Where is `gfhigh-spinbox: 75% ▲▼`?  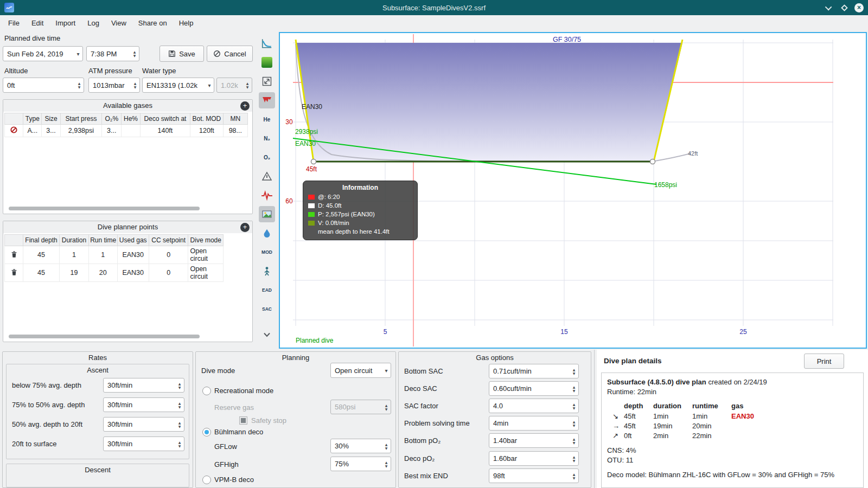
gfhigh-spinbox: 75% ▲▼ is located at coordinates (361, 464).